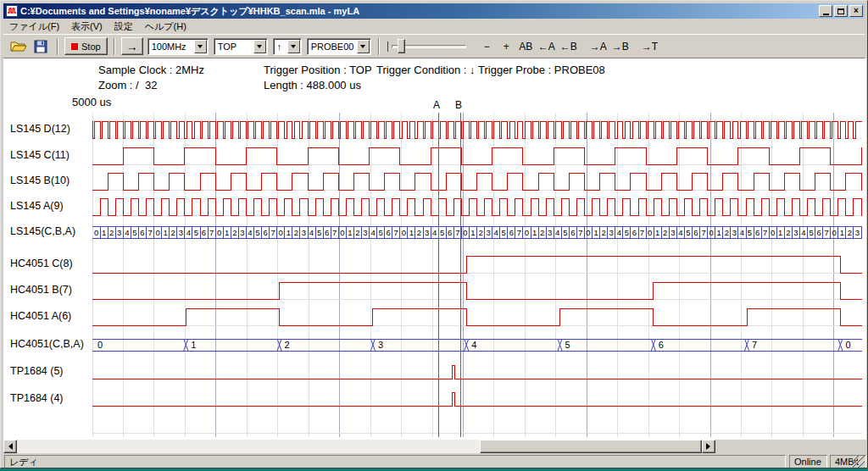 The image size is (868, 471). Describe the element at coordinates (598, 47) in the screenshot. I see `set-cursor-a-button: →A` at that location.